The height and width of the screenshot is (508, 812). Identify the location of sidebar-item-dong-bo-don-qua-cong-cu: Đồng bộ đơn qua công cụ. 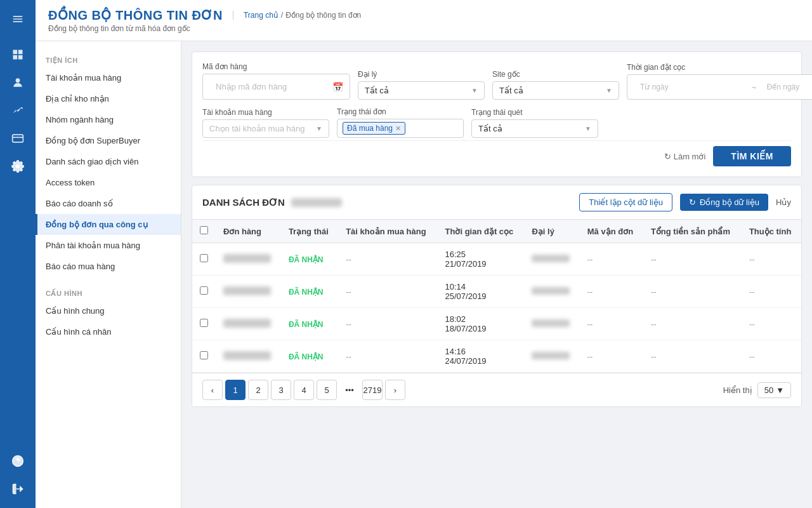
(108, 225).